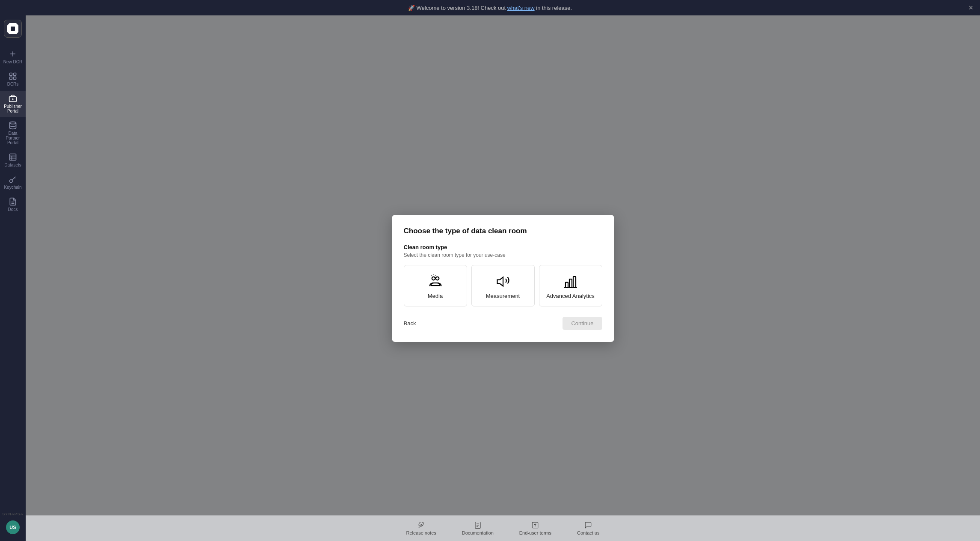 The image size is (980, 541). I want to click on arrow-up-box-icon, so click(535, 525).